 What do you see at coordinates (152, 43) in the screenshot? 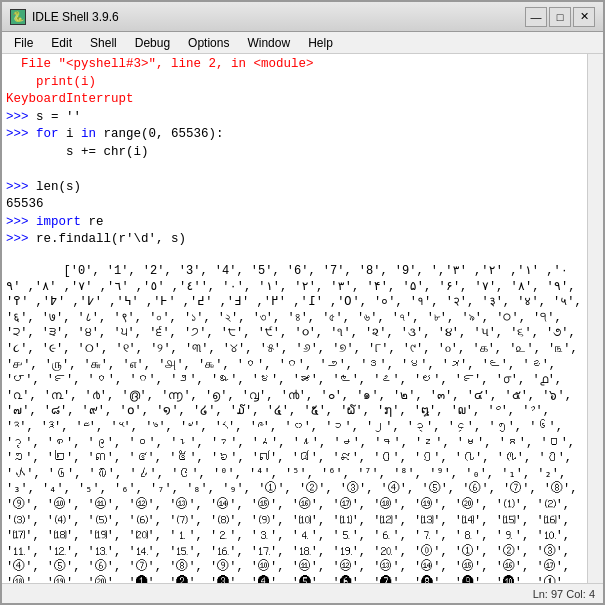
I see `menu-debug: Debug` at bounding box center [152, 43].